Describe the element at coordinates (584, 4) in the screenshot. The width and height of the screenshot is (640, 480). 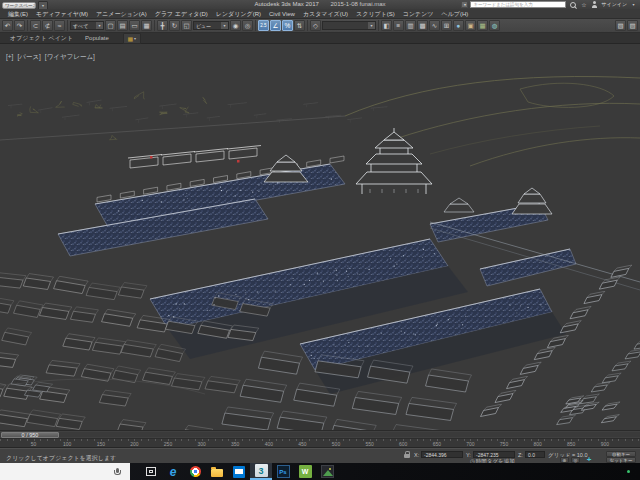
I see `favorites-star-icon: ☆` at that location.